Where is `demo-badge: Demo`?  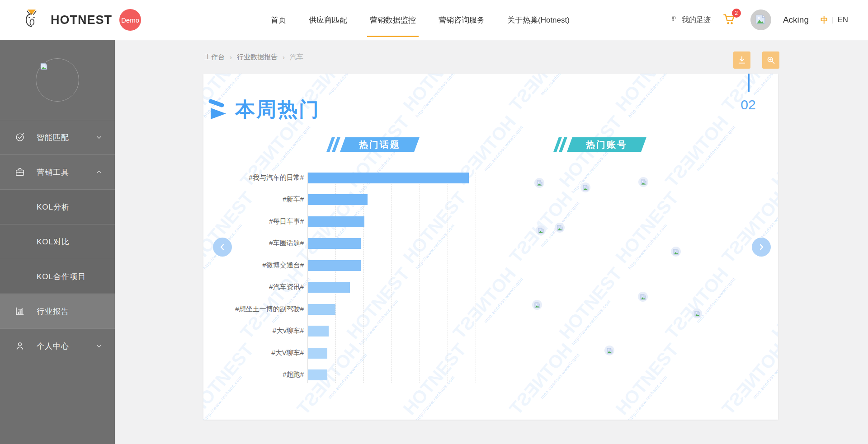
demo-badge: Demo is located at coordinates (130, 20).